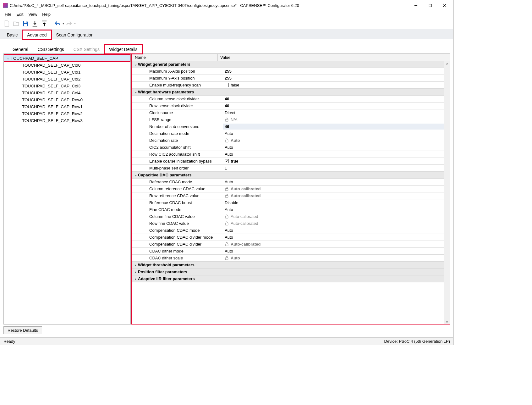  What do you see at coordinates (447, 322) in the screenshot?
I see `scroll-down-icon: v` at bounding box center [447, 322].